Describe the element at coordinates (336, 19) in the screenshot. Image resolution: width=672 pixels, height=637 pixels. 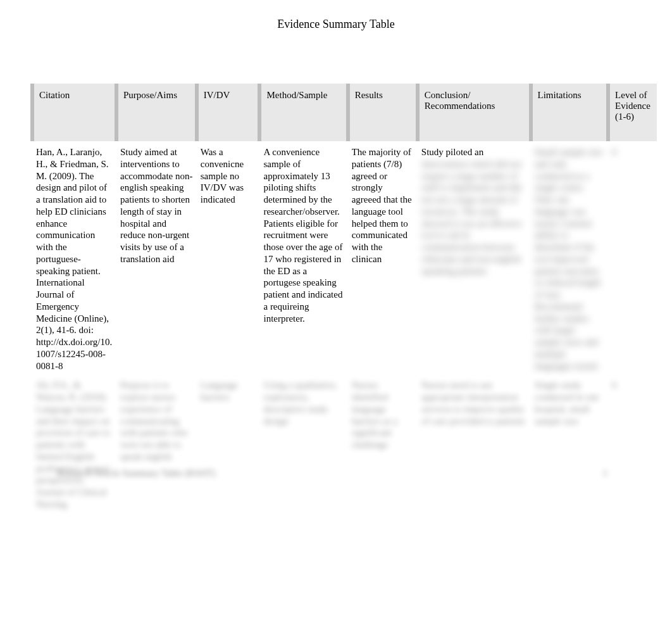
I see `page-title: Evidence Summary Table` at that location.